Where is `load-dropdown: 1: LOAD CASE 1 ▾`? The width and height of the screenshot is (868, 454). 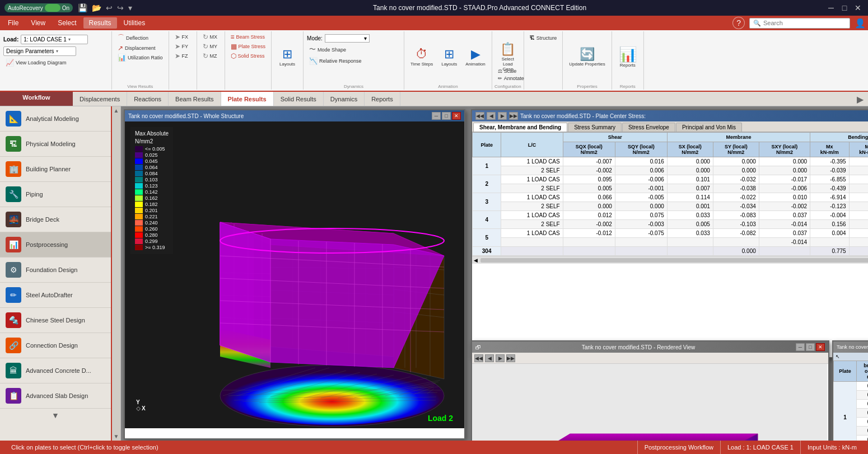
load-dropdown: 1: LOAD CASE 1 ▾ is located at coordinates (54, 39).